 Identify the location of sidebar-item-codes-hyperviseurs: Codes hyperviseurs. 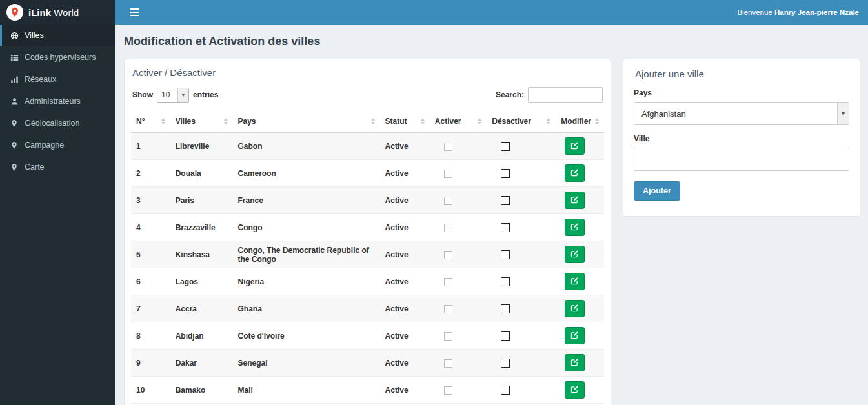
(57, 57).